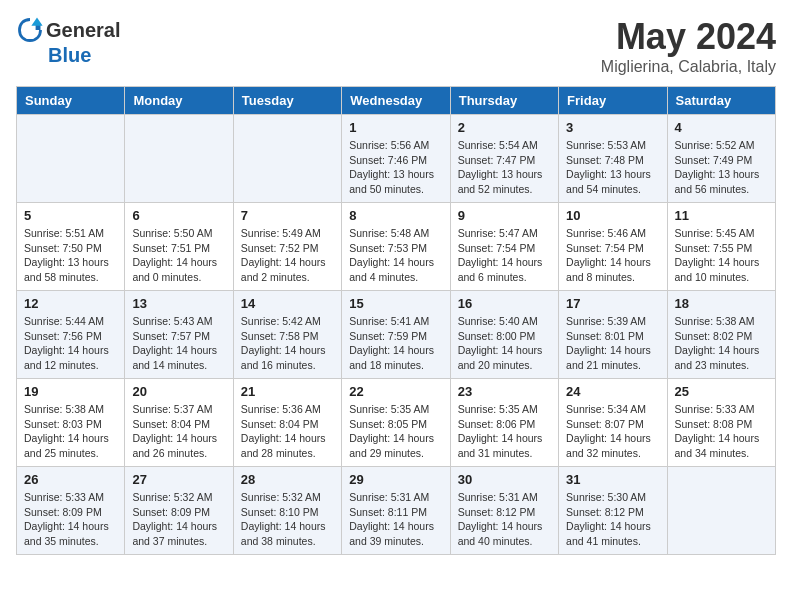  I want to click on calendar-cell: 21Sunrise: 5:36 AM Sunset: 8:04 PM Dayli…, so click(287, 423).